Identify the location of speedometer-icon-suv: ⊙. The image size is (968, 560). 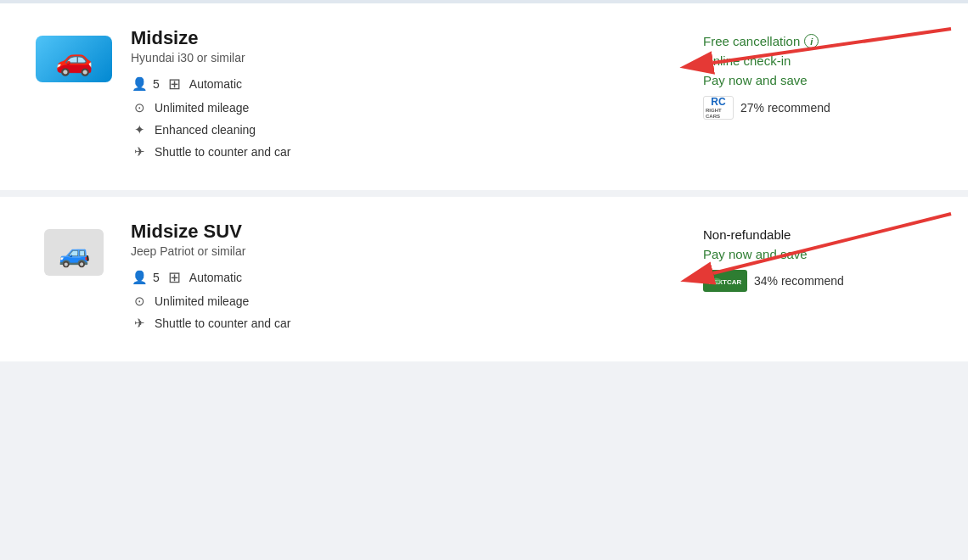
(139, 301).